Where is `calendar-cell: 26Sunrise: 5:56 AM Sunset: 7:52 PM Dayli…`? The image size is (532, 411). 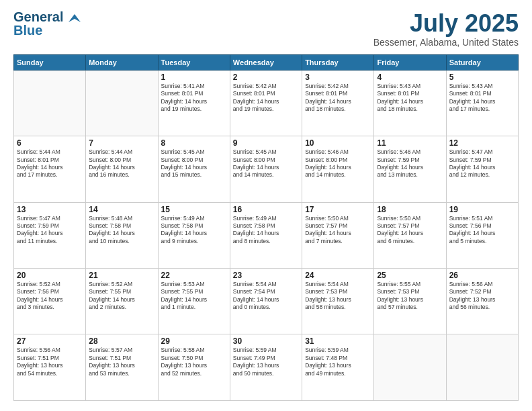
calendar-cell: 26Sunrise: 5:56 AM Sunset: 7:52 PM Dayli… is located at coordinates (482, 302).